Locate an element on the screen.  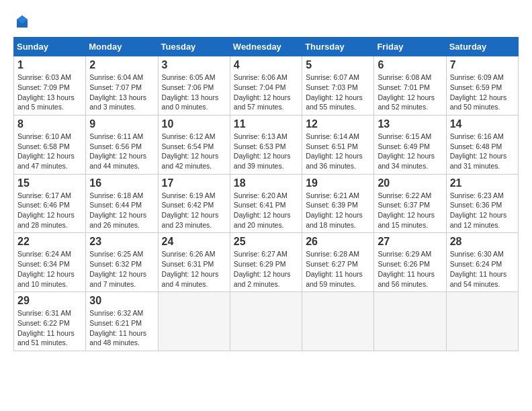
day-info: Sunrise: 6:18 AMSunset: 6:44 PMDaylight:… is located at coordinates (118, 210).